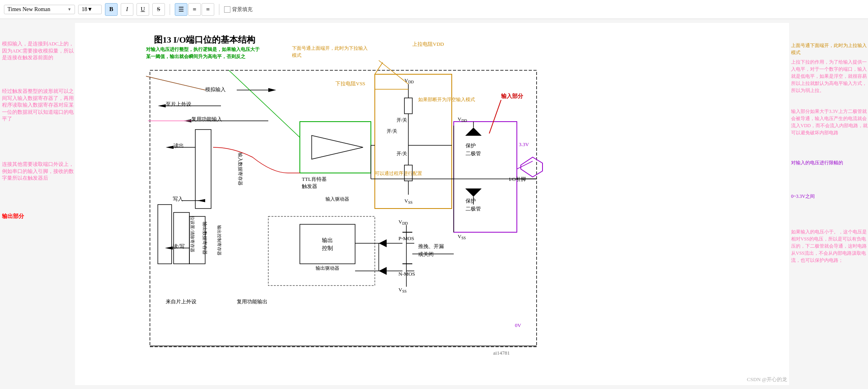 The height and width of the screenshot is (389, 868). What do you see at coordinates (39, 171) in the screenshot?
I see `left-ann-3: 连接其他需要读取端口外设上，例如串口的输入引脚，接收的数字量所以在触发器后` at bounding box center [39, 171].